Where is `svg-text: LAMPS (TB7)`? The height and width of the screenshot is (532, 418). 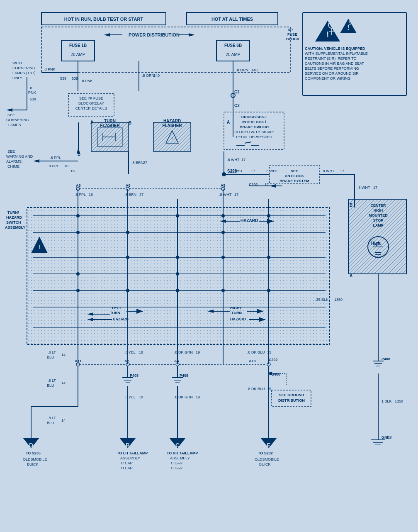
svg-text: LAMPS (TB7) is located at coordinates (24, 73).